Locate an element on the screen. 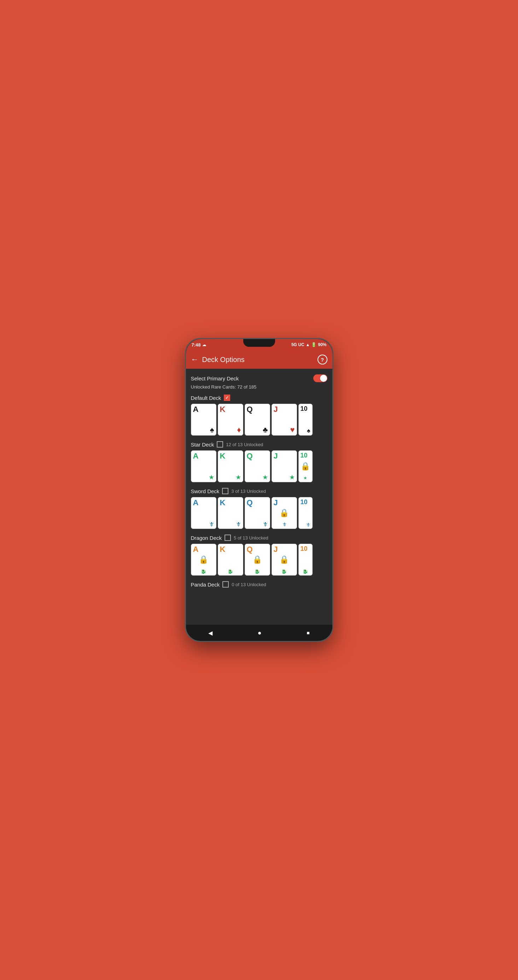 This screenshot has width=518, height=980. primary-deck-row: Select Primary Deck is located at coordinates (259, 378).